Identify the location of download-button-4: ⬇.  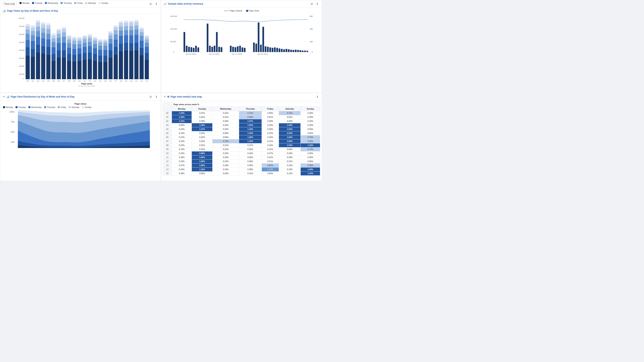
(318, 97).